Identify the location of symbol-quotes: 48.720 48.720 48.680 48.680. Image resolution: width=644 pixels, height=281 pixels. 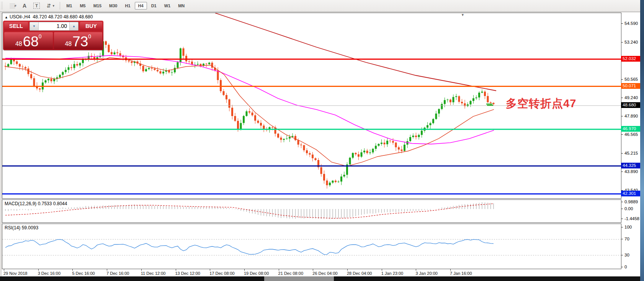
(63, 17).